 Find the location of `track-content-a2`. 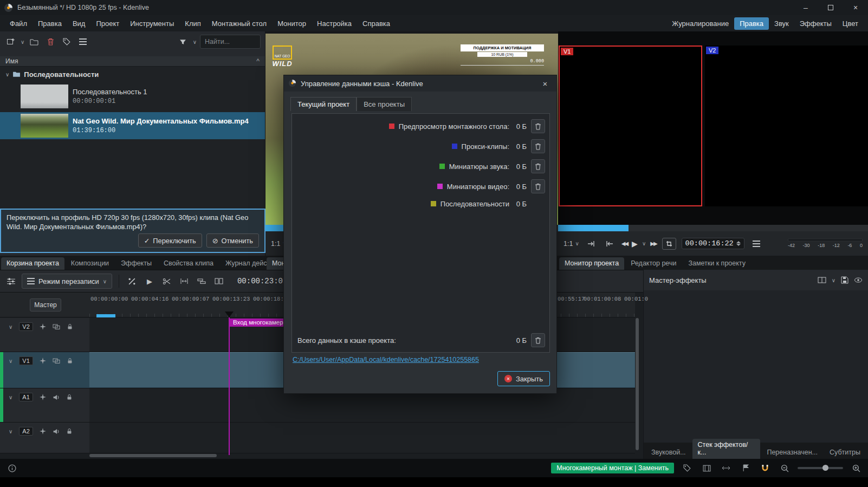

track-content-a2 is located at coordinates (362, 438).